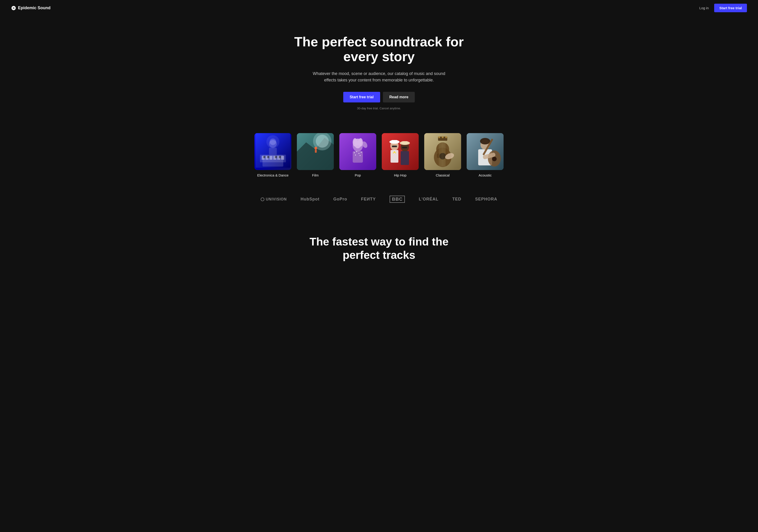 The image size is (758, 532). I want to click on nav-trial-button: Start free trial, so click(730, 8).